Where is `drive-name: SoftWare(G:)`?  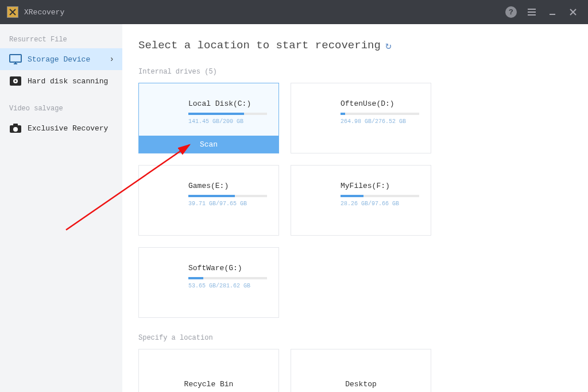 drive-name: SoftWare(G:) is located at coordinates (227, 268).